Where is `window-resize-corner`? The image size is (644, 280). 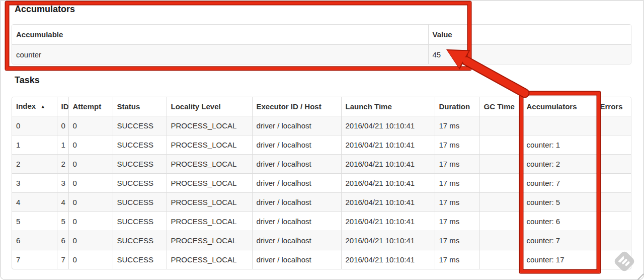 window-resize-corner is located at coordinates (640, 277).